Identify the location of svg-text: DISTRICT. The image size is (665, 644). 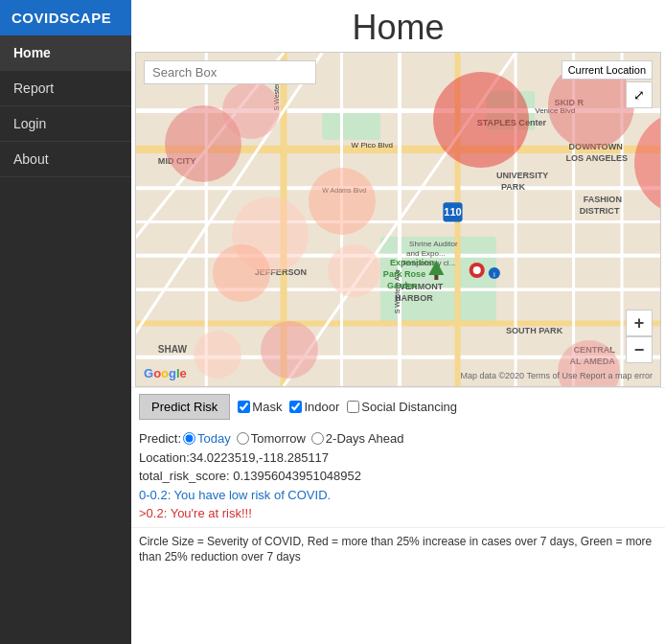
(600, 211).